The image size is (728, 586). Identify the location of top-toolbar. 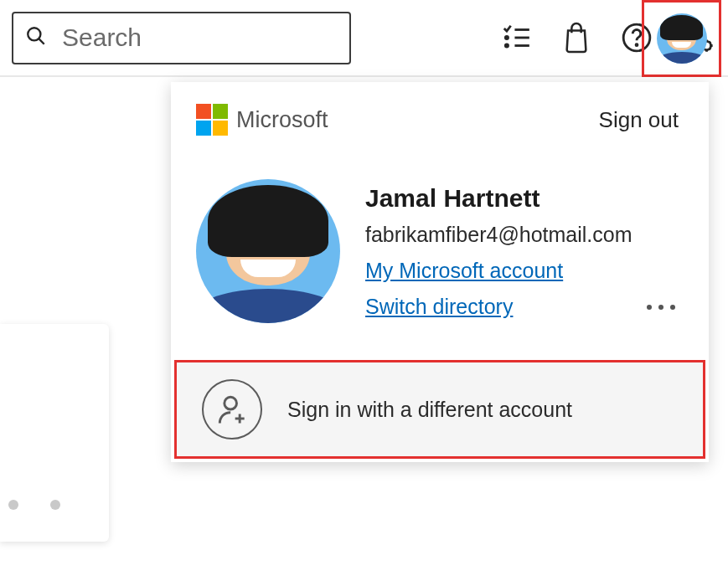
(364, 39).